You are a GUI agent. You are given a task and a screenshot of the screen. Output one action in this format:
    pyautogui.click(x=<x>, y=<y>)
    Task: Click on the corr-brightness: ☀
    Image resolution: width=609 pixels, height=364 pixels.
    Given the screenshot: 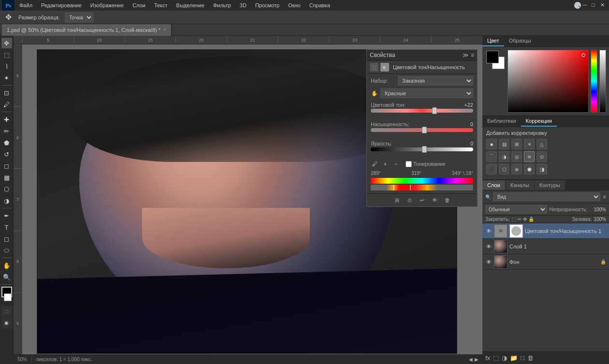 What is the action you would take?
    pyautogui.click(x=529, y=144)
    